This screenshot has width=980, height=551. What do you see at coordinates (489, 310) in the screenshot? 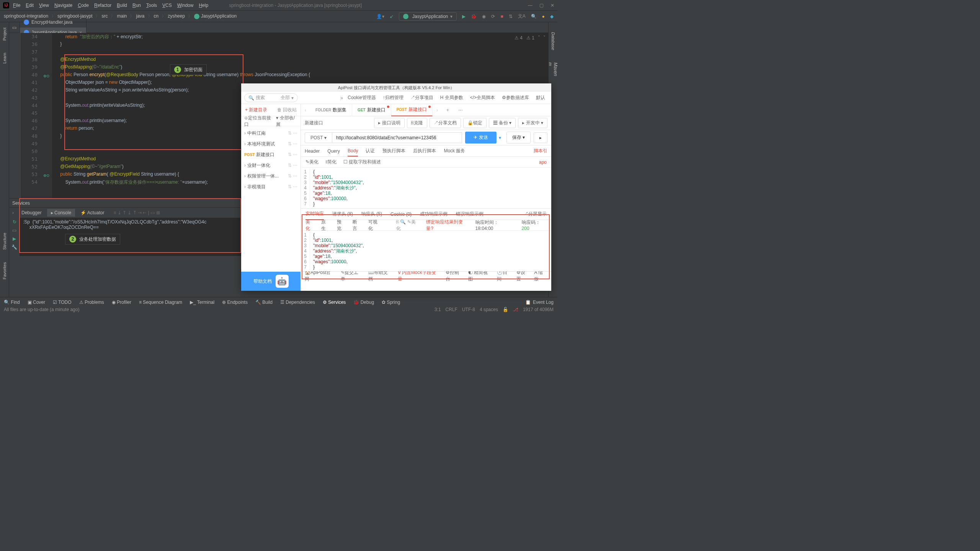
I see `indent: 4 spaces` at bounding box center [489, 310].